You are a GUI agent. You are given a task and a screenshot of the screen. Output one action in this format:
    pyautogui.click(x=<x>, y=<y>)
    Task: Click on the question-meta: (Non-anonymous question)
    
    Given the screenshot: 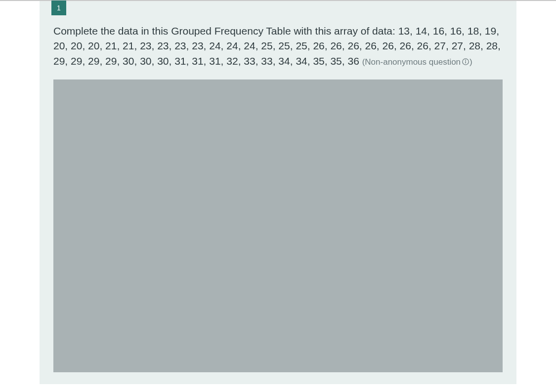 What is the action you would take?
    pyautogui.click(x=417, y=62)
    